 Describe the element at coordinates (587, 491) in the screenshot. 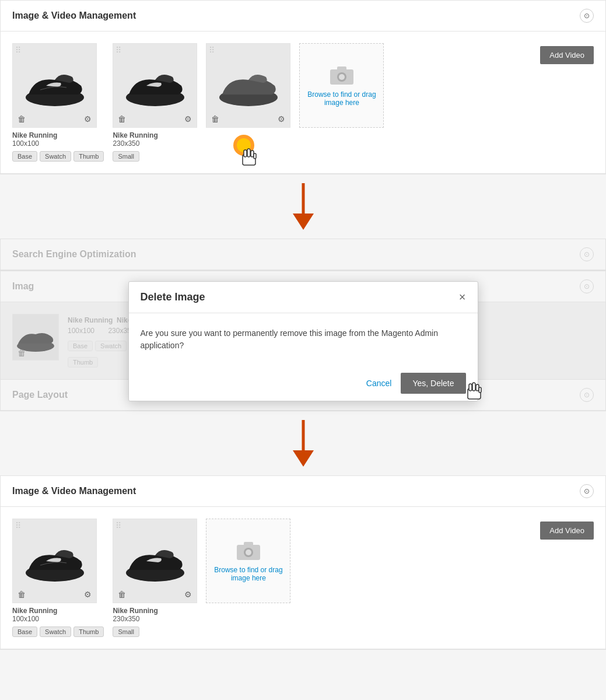

I see `bottom-section-toggle: ⊙` at that location.